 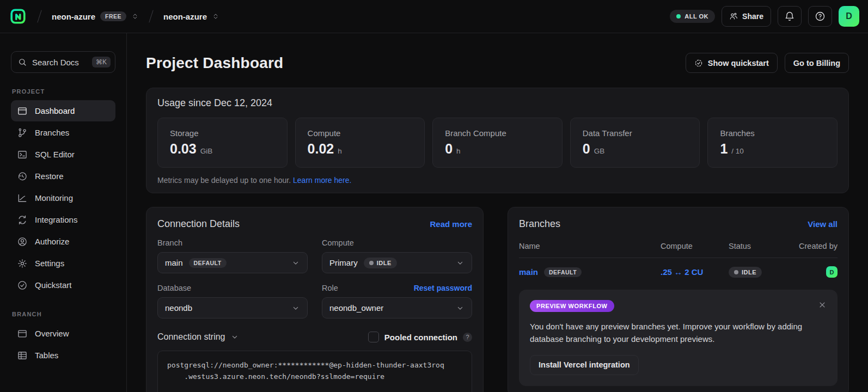 I want to click on stat-value: 1, so click(x=724, y=149).